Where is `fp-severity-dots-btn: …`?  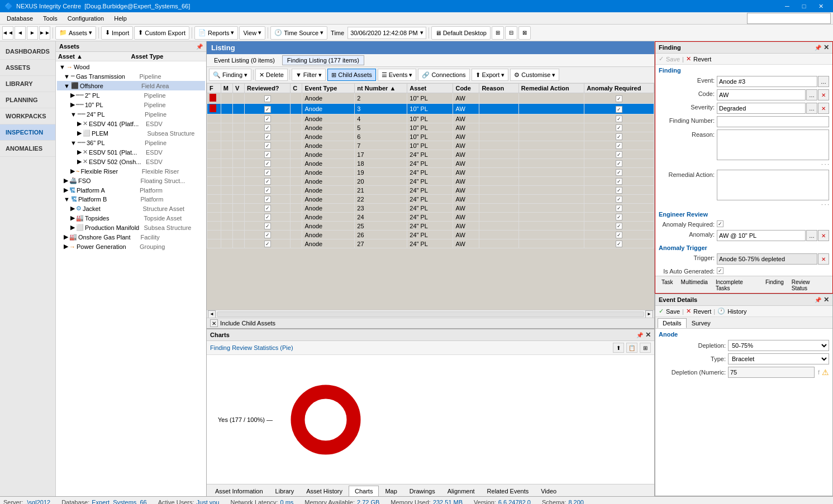
fp-severity-dots-btn: … is located at coordinates (812, 108).